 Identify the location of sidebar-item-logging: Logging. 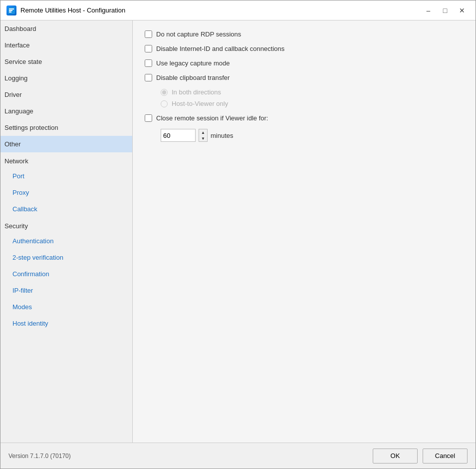
(66, 78).